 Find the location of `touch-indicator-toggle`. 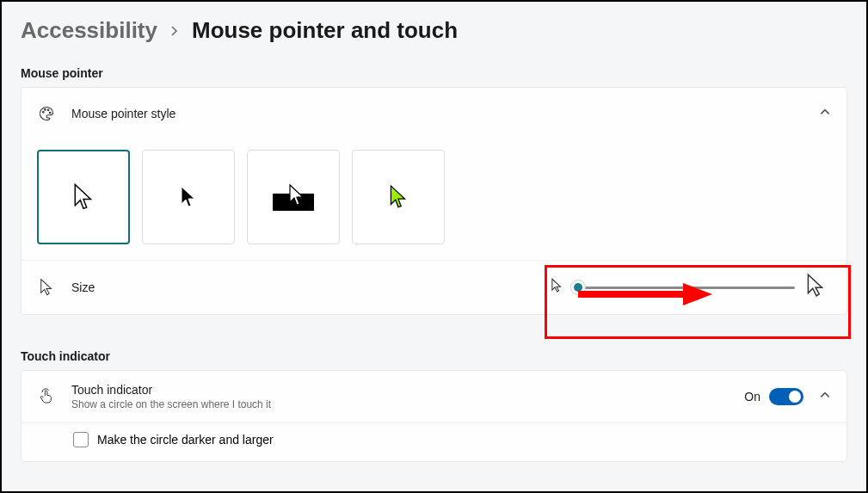

touch-indicator-toggle is located at coordinates (786, 397).